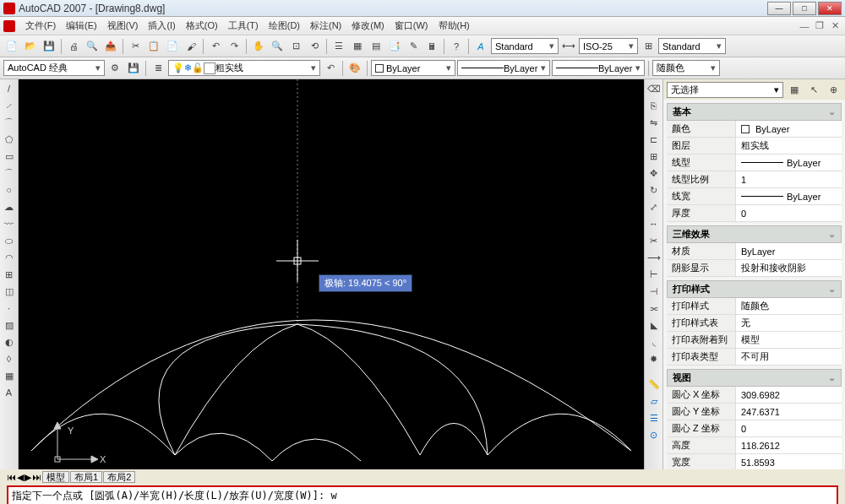 The width and height of the screenshot is (845, 504). What do you see at coordinates (314, 46) in the screenshot?
I see `zoom-prev-icon: ⟲` at bounding box center [314, 46].